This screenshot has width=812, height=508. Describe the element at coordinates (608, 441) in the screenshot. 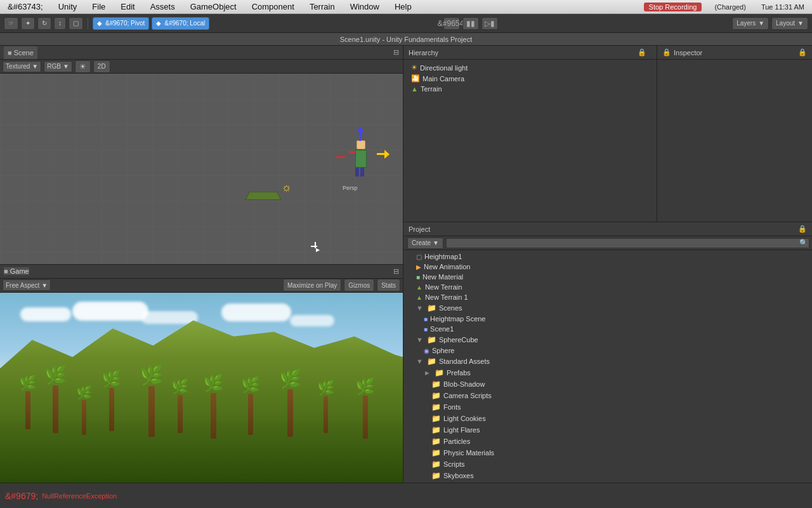

I see `project-item-particles: 📁 Particles` at that location.